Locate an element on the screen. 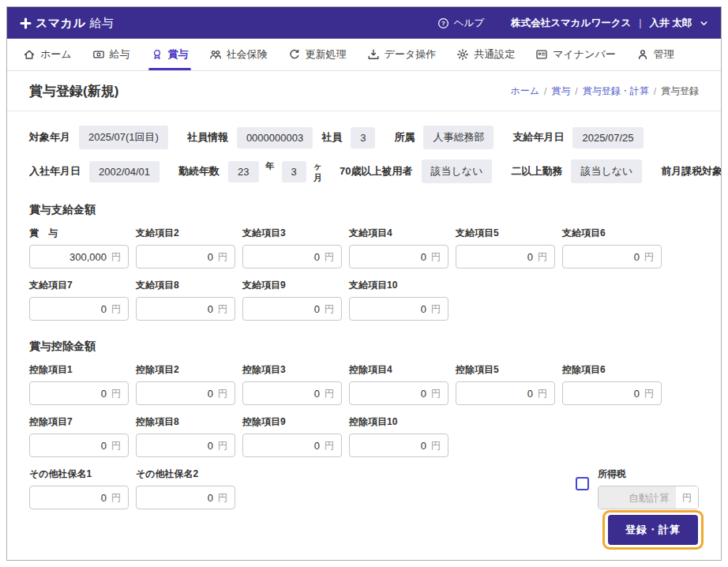 Image resolution: width=728 pixels, height=567 pixels. breadcrumb-current: 賞与登録 is located at coordinates (680, 92).